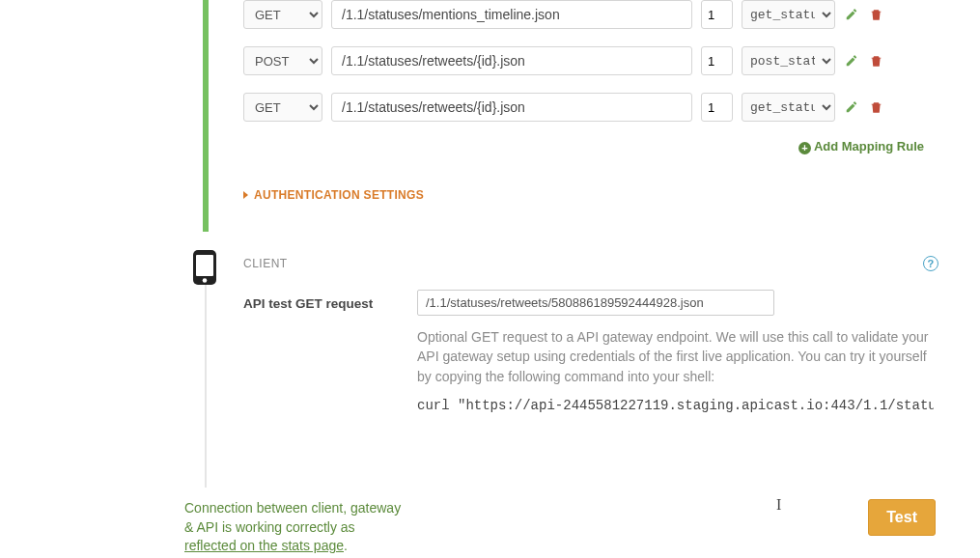  I want to click on step-connector-grey, so click(206, 378).